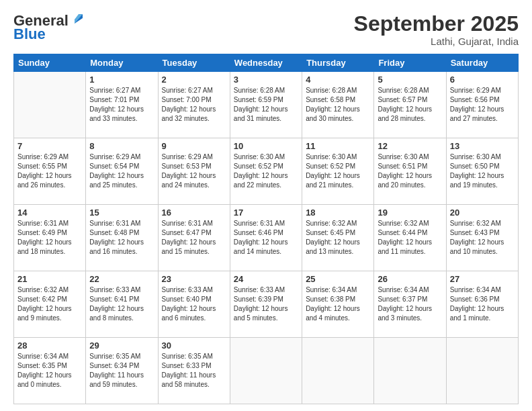  Describe the element at coordinates (122, 63) in the screenshot. I see `day-header-monday: Monday` at that location.